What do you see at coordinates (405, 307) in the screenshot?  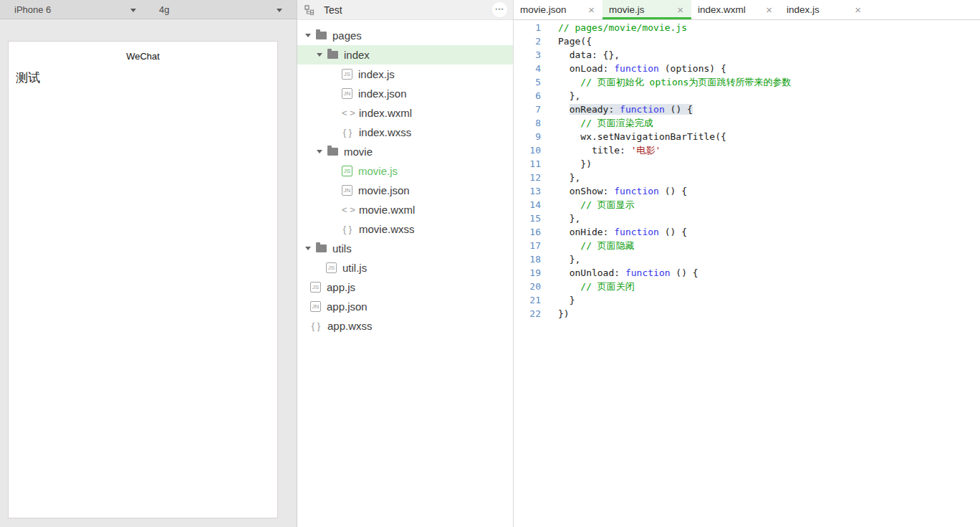 I see `tree-file-app.json: JNapp.json` at bounding box center [405, 307].